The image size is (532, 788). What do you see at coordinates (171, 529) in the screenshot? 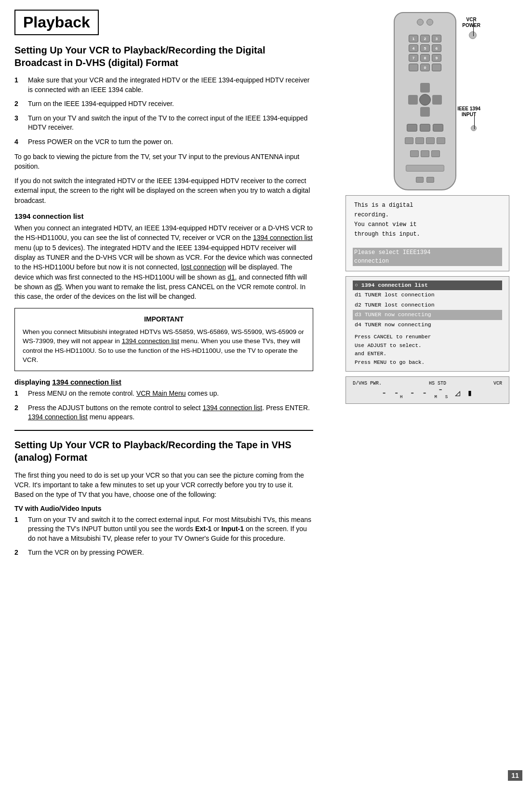
I see `step-text: Turn on your TV and switch it to the cor…` at bounding box center [171, 529].